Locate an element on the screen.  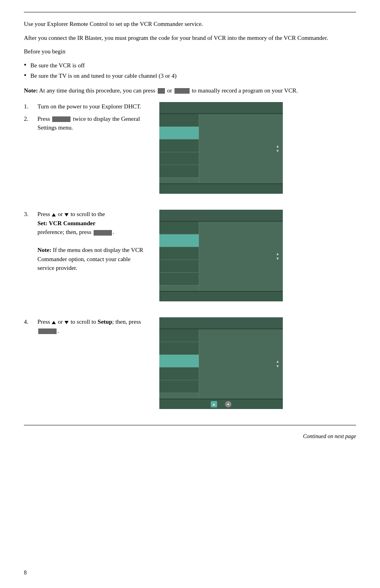
tv-arrow-up-3: ▲ is located at coordinates (278, 362).